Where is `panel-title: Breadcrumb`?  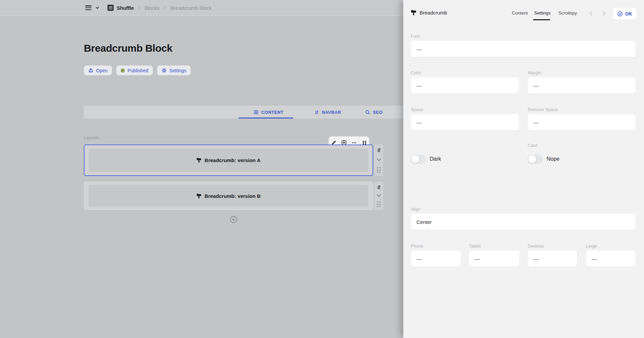 panel-title: Breadcrumb is located at coordinates (433, 13).